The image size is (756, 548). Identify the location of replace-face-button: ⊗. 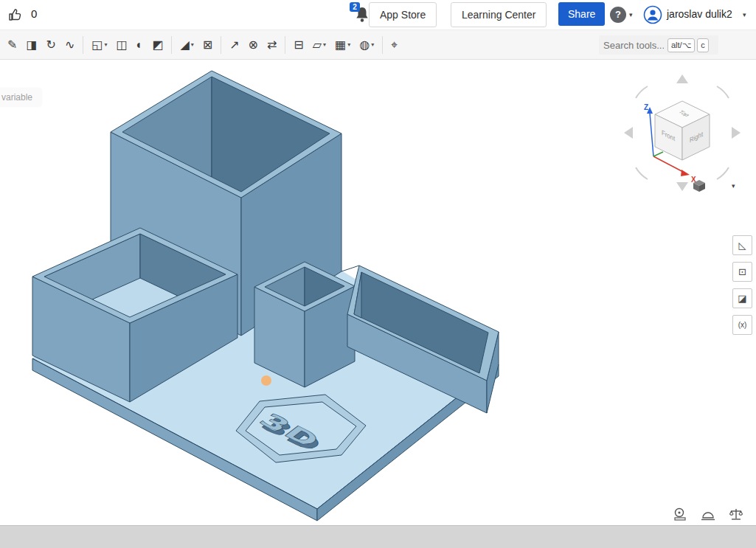
(254, 45).